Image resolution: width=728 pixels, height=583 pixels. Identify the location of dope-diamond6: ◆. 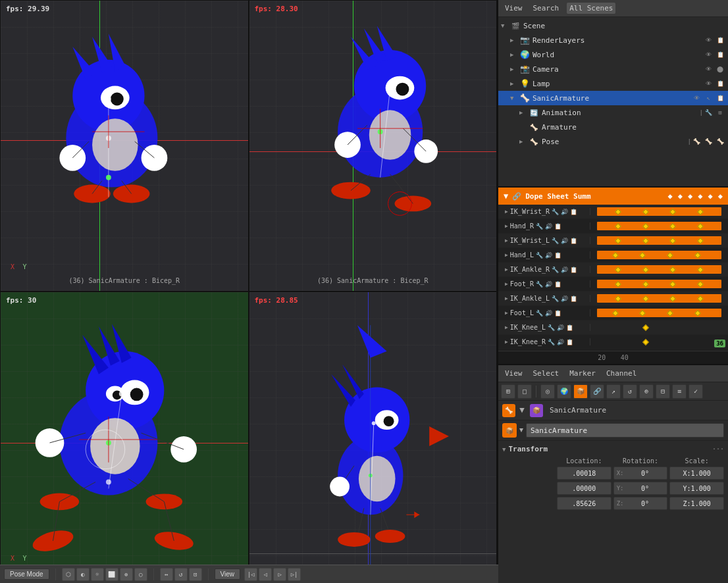
(720, 196).